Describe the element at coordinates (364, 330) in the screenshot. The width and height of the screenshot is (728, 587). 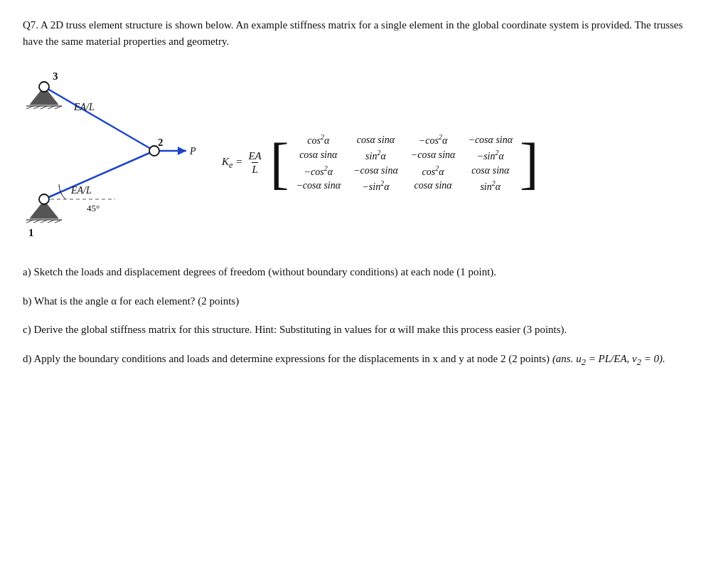
I see `part-c: c) Derive the global stiffness matrix fo…` at that location.